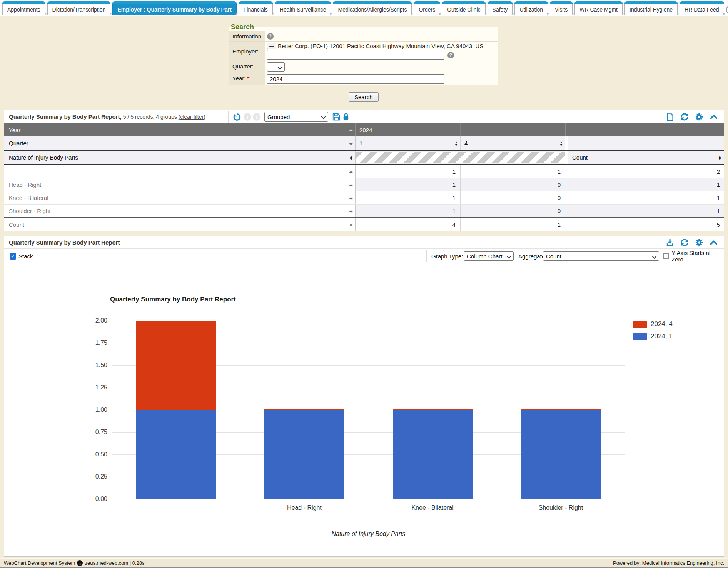 This screenshot has height=569, width=728. Describe the element at coordinates (115, 563) in the screenshot. I see `footer-host: zeus.med-web.com | 0.28s` at that location.